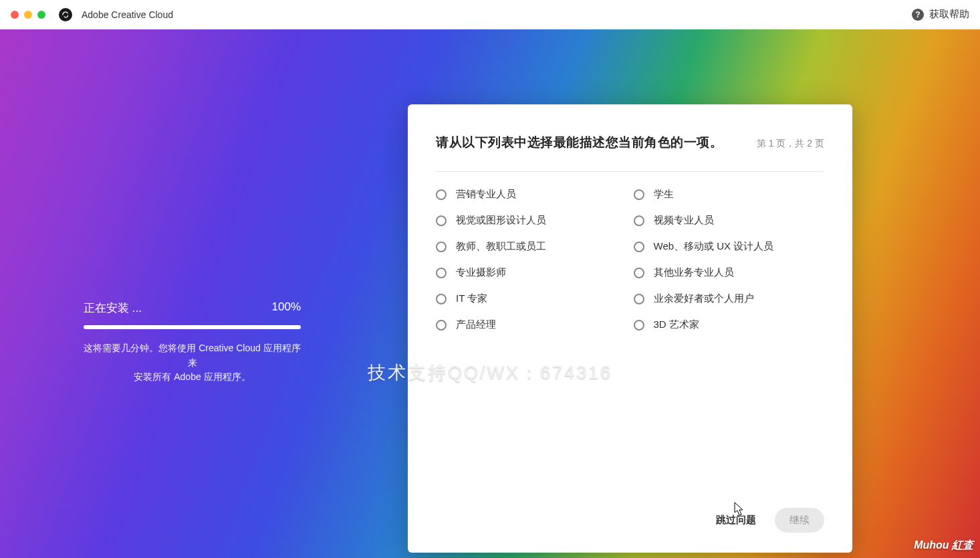  Describe the element at coordinates (193, 363) in the screenshot. I see `install-description: 这将需要几分钟。您将使用 Creative Cloud 应用程序来 安装所有 A…` at that location.